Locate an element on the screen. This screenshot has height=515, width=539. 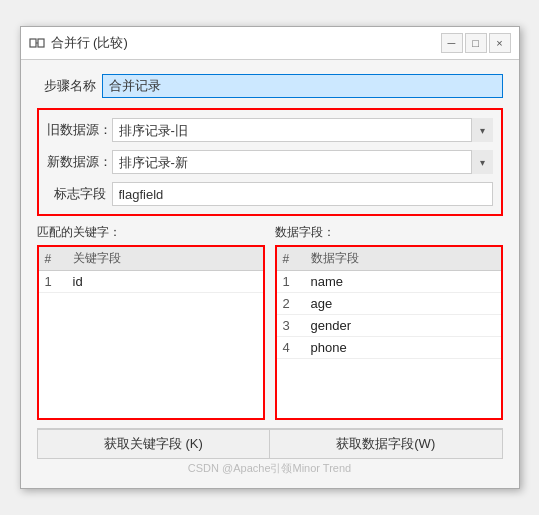
new-source-label: 新数据源： is located at coordinates (80, 162).